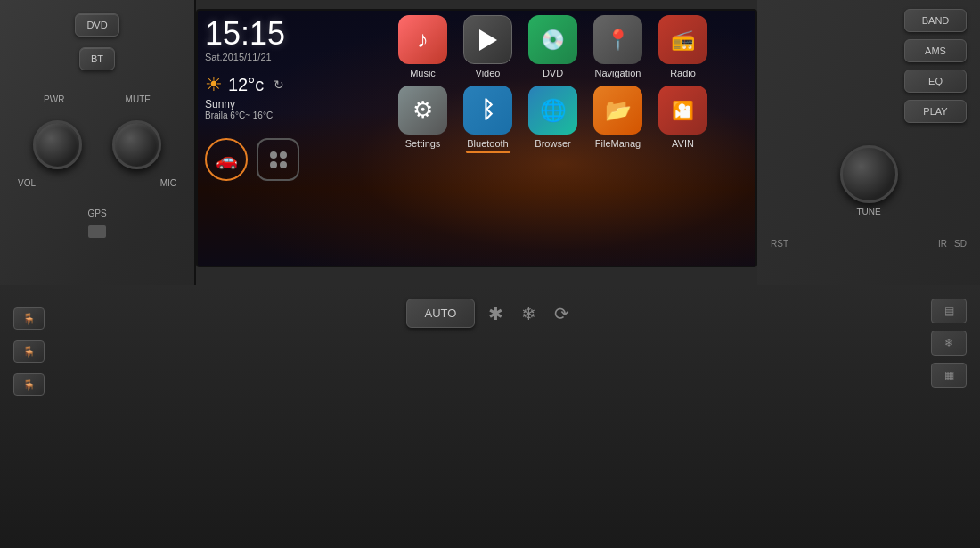 This screenshot has width=980, height=548. I want to click on music-icon-bg: ♪, so click(422, 39).